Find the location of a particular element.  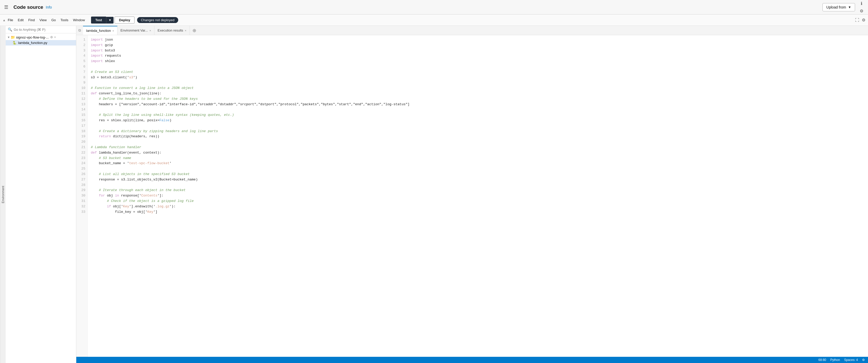

info-circle-icon: ℹ is located at coordinates (862, 3).